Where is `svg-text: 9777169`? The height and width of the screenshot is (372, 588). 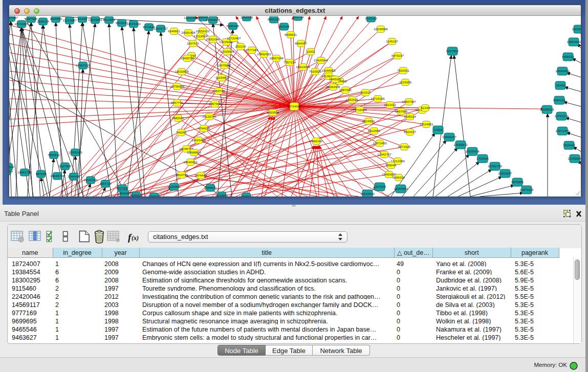
svg-text: 9777169 is located at coordinates (252, 50).